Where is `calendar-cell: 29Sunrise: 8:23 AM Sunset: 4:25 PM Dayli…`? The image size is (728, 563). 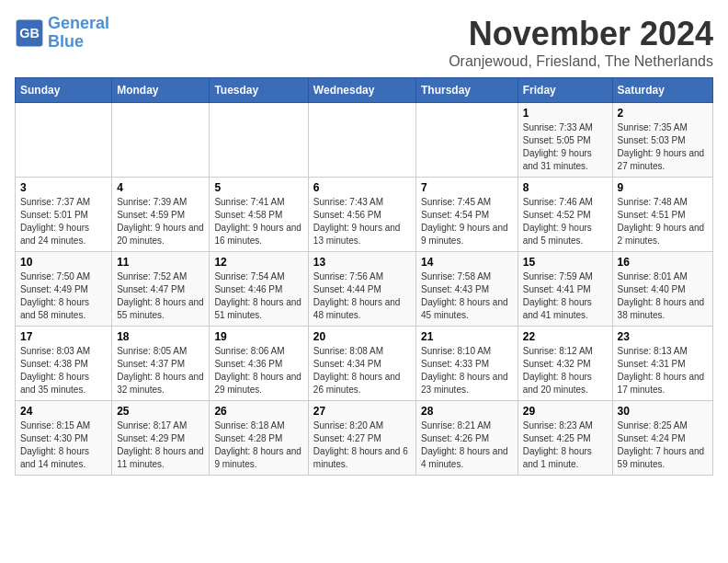 calendar-cell: 29Sunrise: 8:23 AM Sunset: 4:25 PM Dayli… is located at coordinates (564, 438).